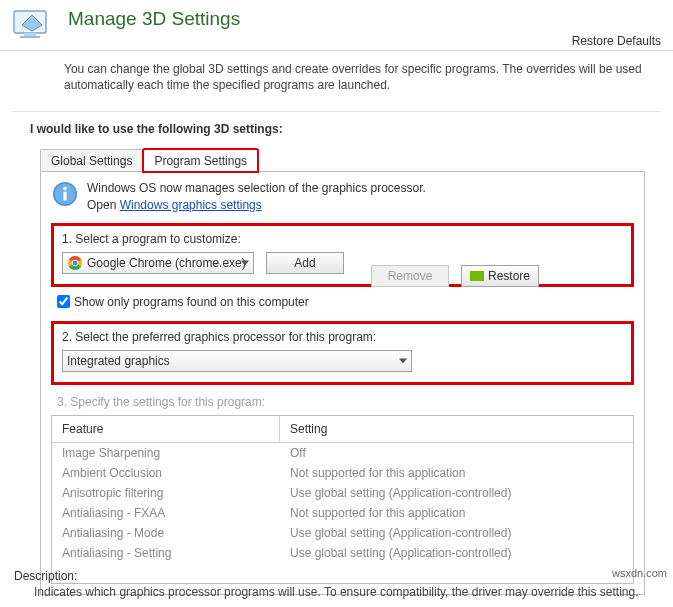 Image resolution: width=673 pixels, height=607 pixels. What do you see at coordinates (166, 429) in the screenshot?
I see `col-feature: Feature` at bounding box center [166, 429].